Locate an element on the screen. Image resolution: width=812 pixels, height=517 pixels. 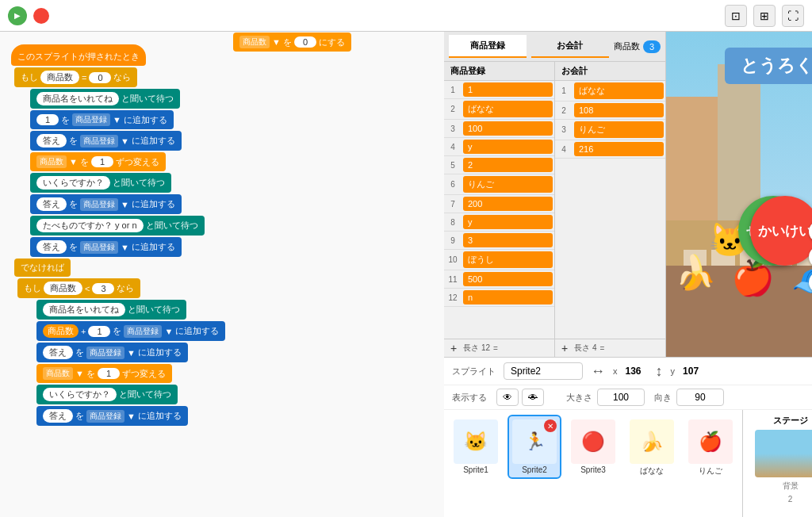
kaikei-button: かいけい is located at coordinates (781, 231).